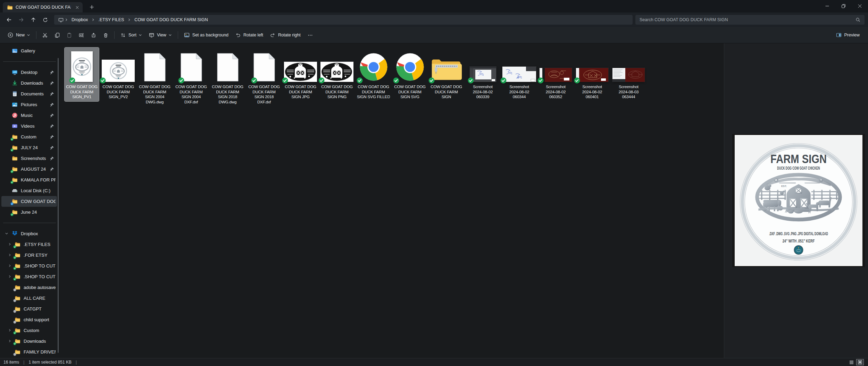 This screenshot has height=366, width=868. What do you see at coordinates (111, 20) in the screenshot?
I see `breadcrumb-item-etsy-files: .ETSY FILES` at bounding box center [111, 20].